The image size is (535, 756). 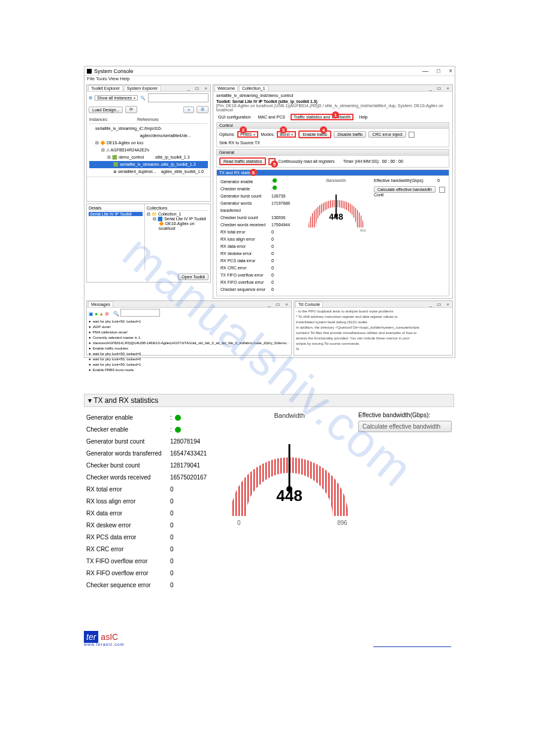 What do you see at coordinates (425, 71) in the screenshot?
I see `minimize-icon: —` at bounding box center [425, 71].